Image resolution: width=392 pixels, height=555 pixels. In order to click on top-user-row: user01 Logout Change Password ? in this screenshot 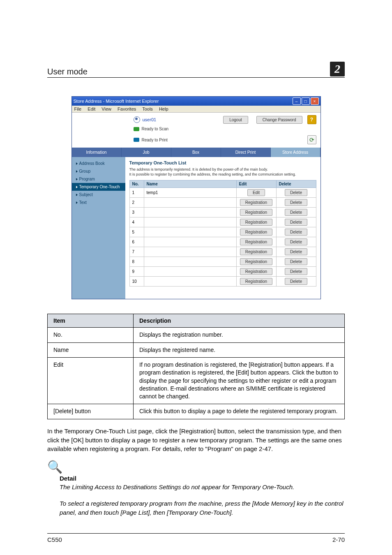, I will do `click(196, 119)`.